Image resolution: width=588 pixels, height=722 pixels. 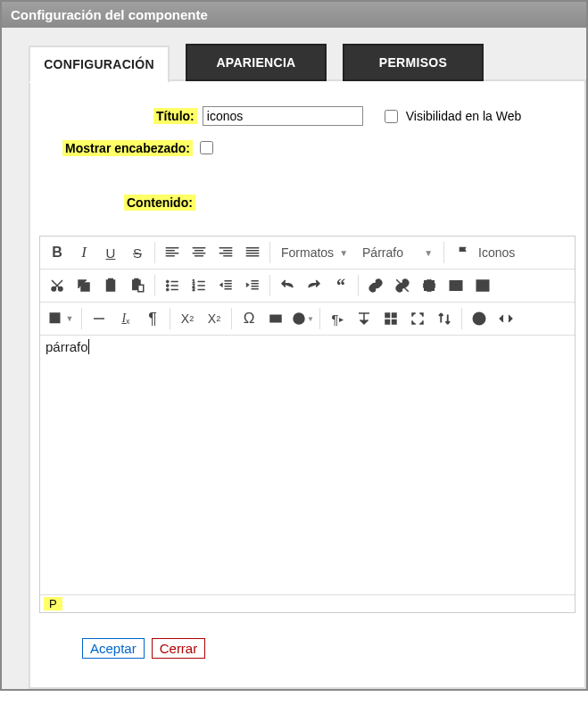 I want to click on subscript-button: X2, so click(x=187, y=319).